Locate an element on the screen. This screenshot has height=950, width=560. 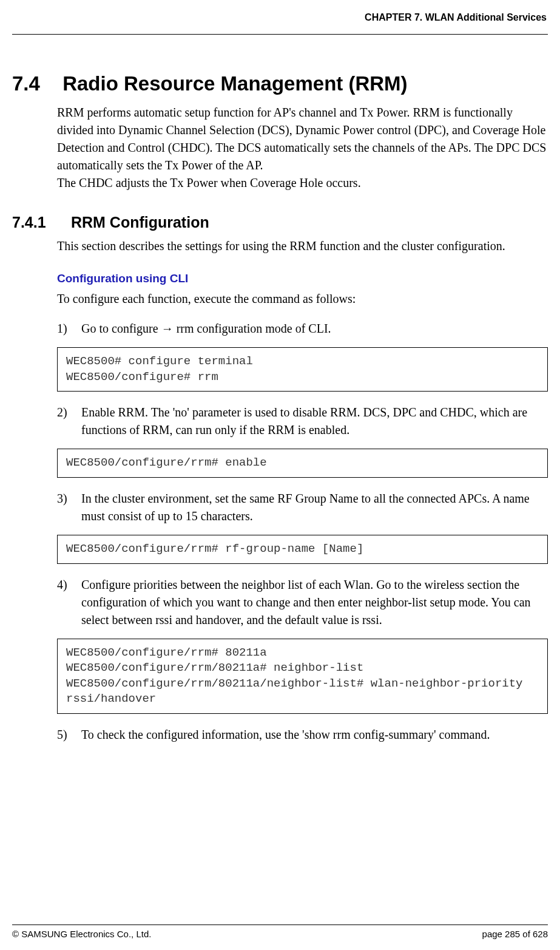
code-block: WEC8500/configure/rrm# rf-group-name [Na… is located at coordinates (302, 549).